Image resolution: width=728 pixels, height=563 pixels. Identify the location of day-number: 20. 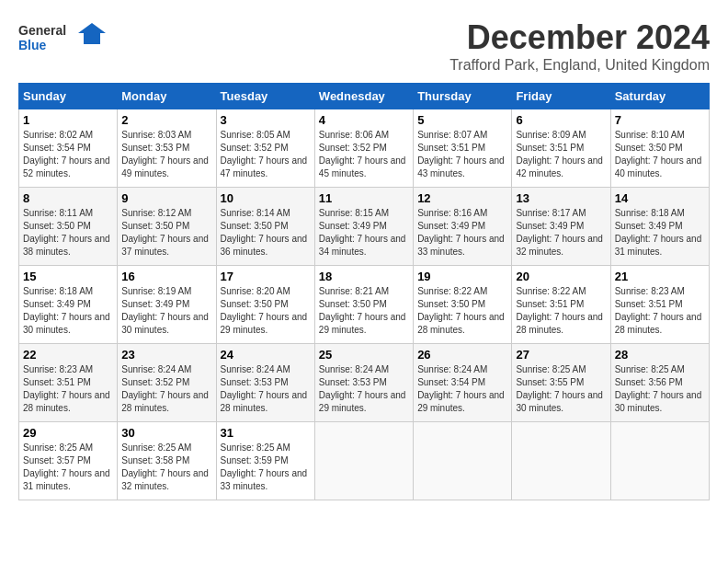
(561, 276).